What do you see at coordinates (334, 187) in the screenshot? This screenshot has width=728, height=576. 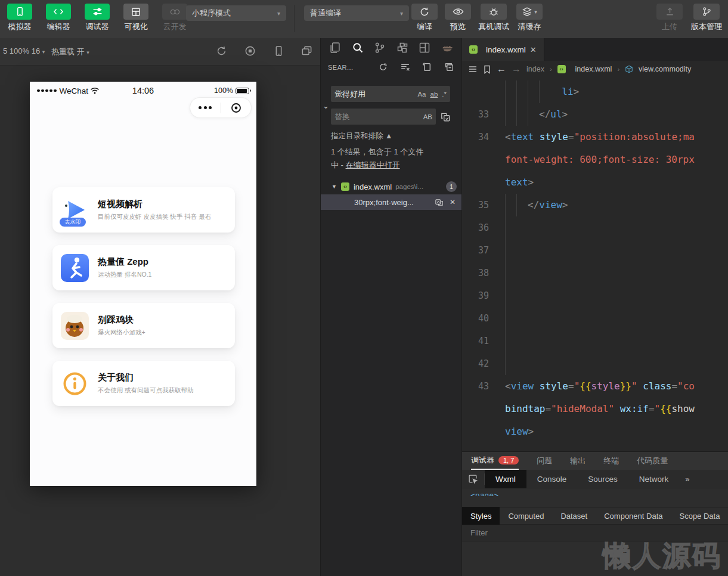 I see `collapse-twisty-icon: ▼` at bounding box center [334, 187].